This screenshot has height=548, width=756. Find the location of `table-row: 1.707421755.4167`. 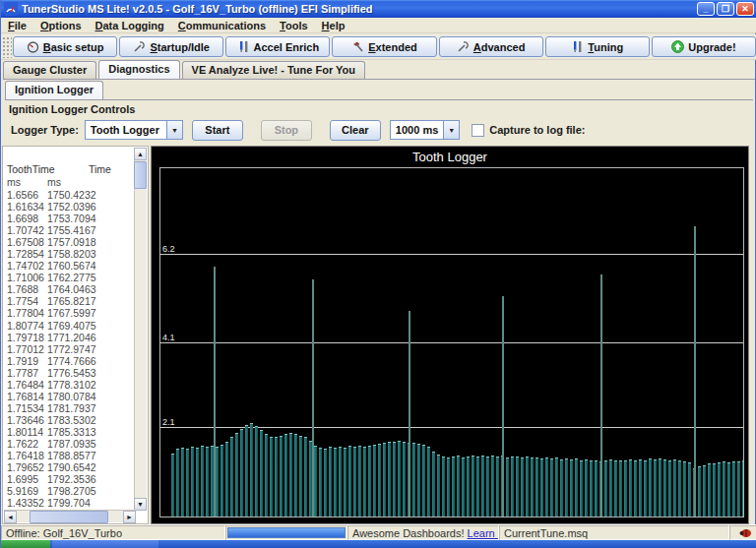

table-row: 1.707421755.4167 is located at coordinates (70, 230).